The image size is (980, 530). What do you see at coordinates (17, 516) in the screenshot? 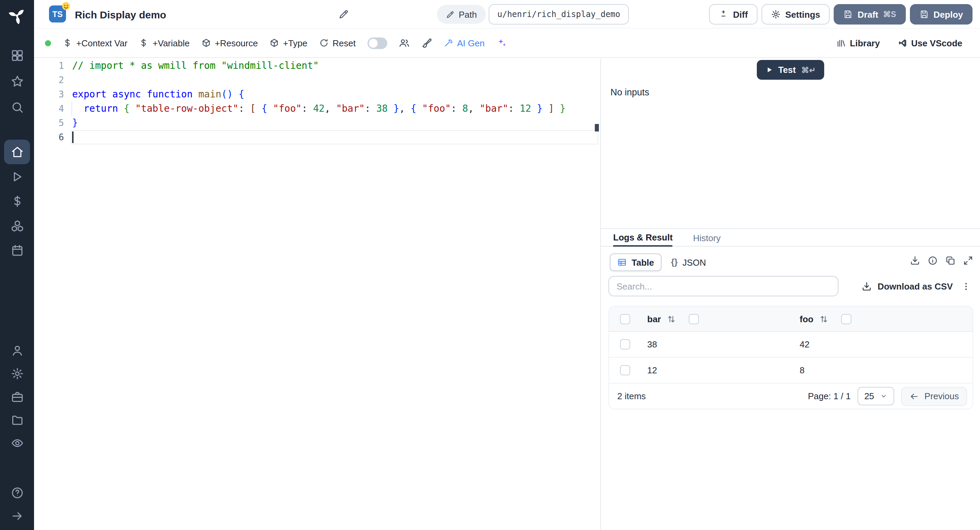
I see `sidebar-item-arrow-right` at bounding box center [17, 516].